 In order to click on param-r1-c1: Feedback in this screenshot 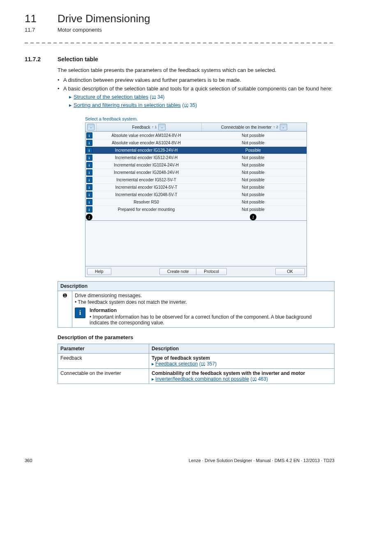, I will do `click(104, 361)`.